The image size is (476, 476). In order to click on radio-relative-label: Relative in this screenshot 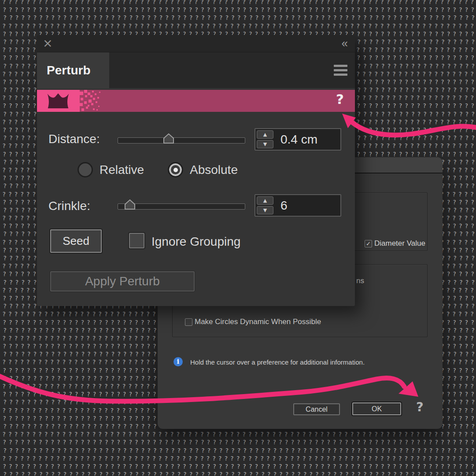, I will do `click(122, 170)`.